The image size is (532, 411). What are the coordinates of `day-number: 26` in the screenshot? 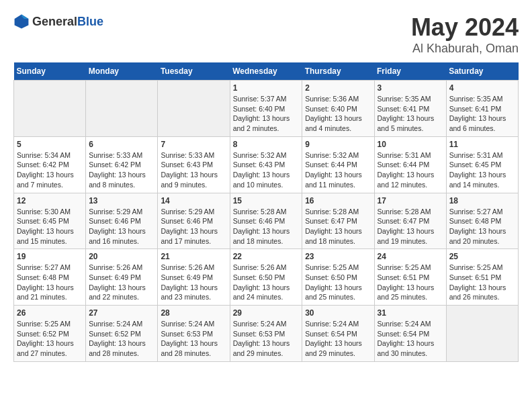 It's located at (50, 313).